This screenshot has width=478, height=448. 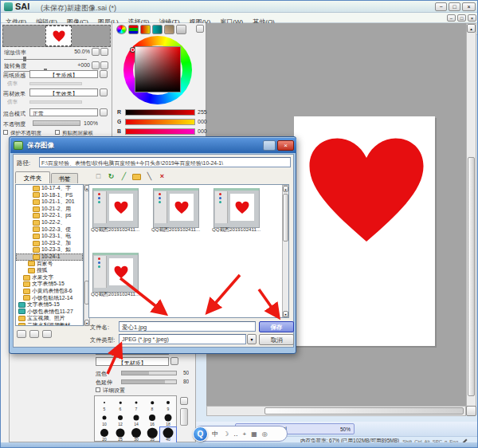 I want to click on delete-icon: ×, so click(x=163, y=177).